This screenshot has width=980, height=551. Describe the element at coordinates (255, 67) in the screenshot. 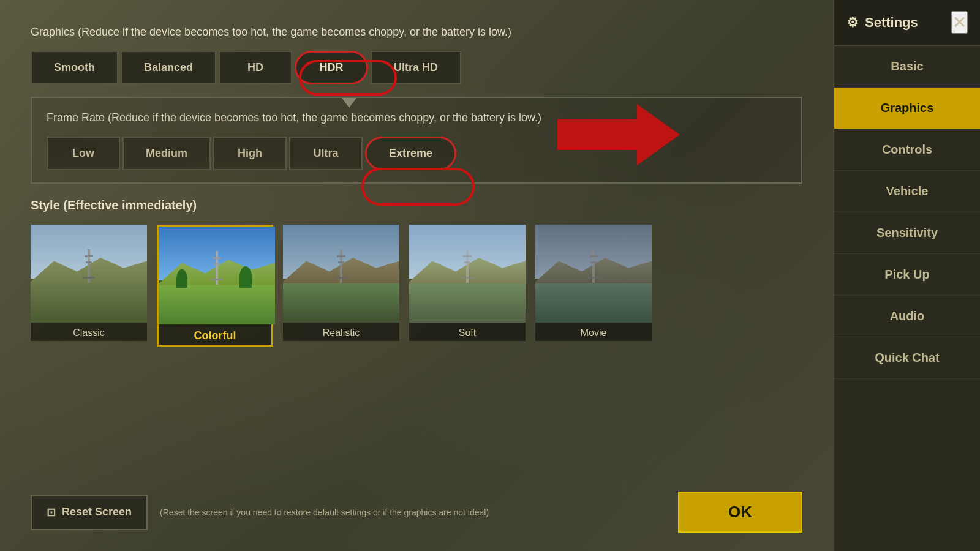

I see `quality-hd-btn: HD` at that location.